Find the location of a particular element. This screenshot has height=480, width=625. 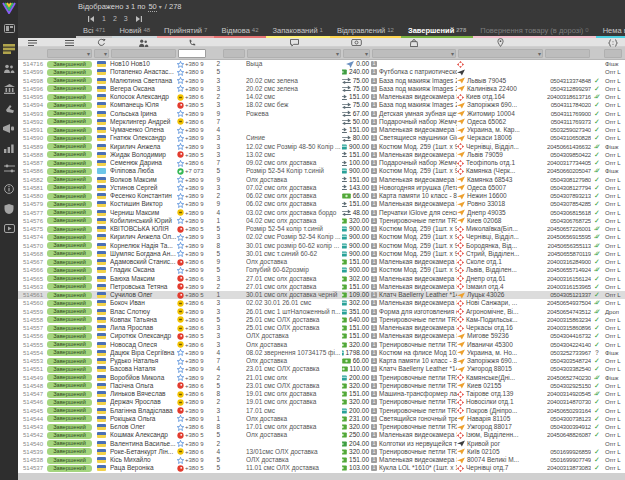

sidebar-item-marketing-icon is located at coordinates (9, 128).